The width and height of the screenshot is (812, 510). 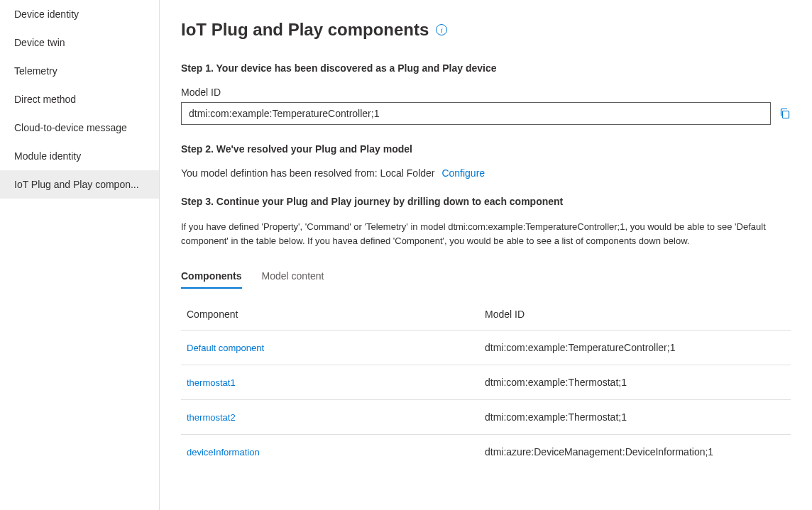 What do you see at coordinates (485, 234) in the screenshot?
I see `step3-description: If you have defined 'Property', 'Command…` at bounding box center [485, 234].